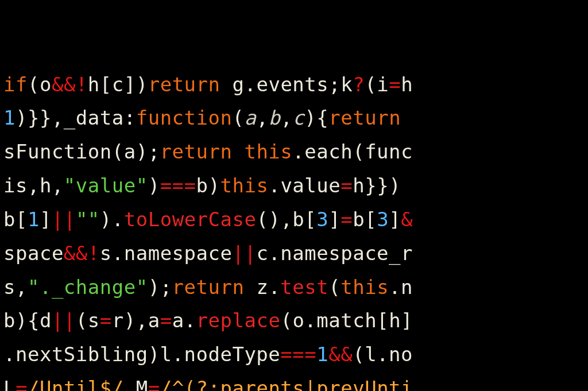 The image size is (588, 391). What do you see at coordinates (294, 219) in the screenshot?
I see `code-line: b[1]||"").toLowerCase(),b[3]=b[3]&` at bounding box center [294, 219].